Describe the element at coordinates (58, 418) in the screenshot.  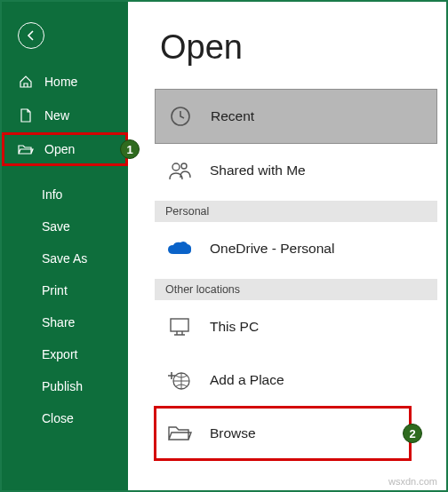
I see `sidebar-item-label: Close` at that location.